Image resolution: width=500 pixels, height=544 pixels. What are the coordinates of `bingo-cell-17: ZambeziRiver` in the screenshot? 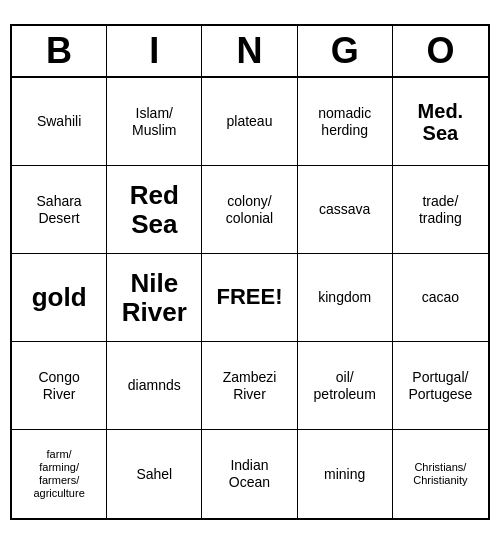 It's located at (250, 386).